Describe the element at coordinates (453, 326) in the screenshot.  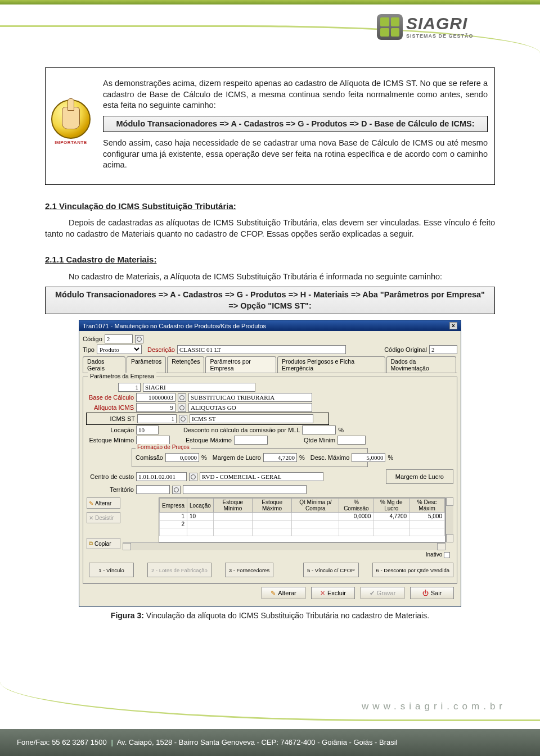
I see `close-icon: ×` at that location.